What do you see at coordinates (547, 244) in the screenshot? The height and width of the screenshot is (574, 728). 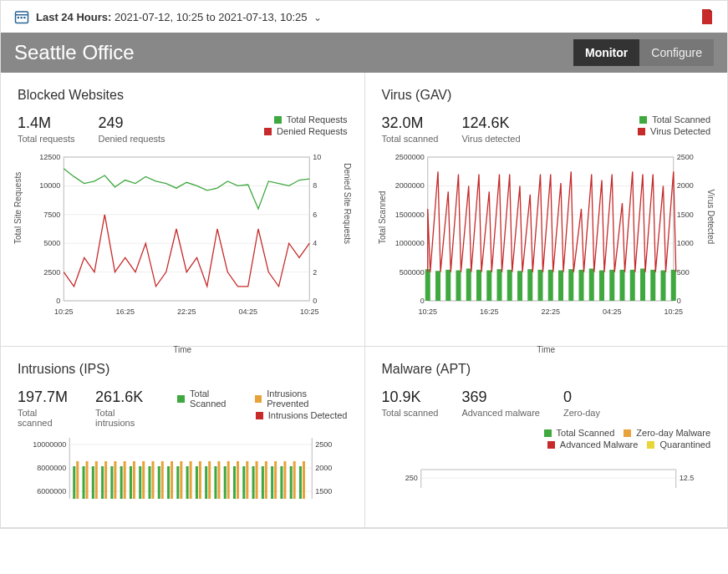 I see `chart-virus: Total Scanned Virus Detected 00500000500…` at bounding box center [547, 244].